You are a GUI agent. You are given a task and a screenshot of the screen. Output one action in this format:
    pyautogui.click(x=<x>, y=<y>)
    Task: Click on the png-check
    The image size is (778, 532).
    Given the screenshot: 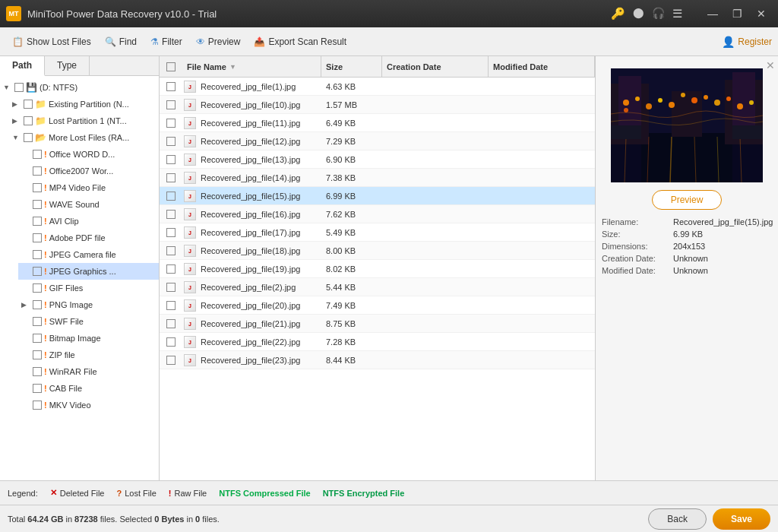 What is the action you would take?
    pyautogui.click(x=37, y=305)
    